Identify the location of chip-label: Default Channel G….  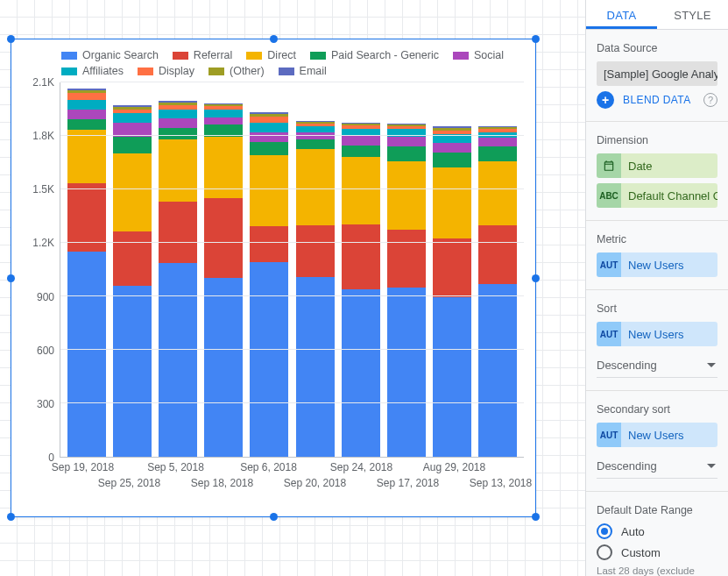
(669, 196).